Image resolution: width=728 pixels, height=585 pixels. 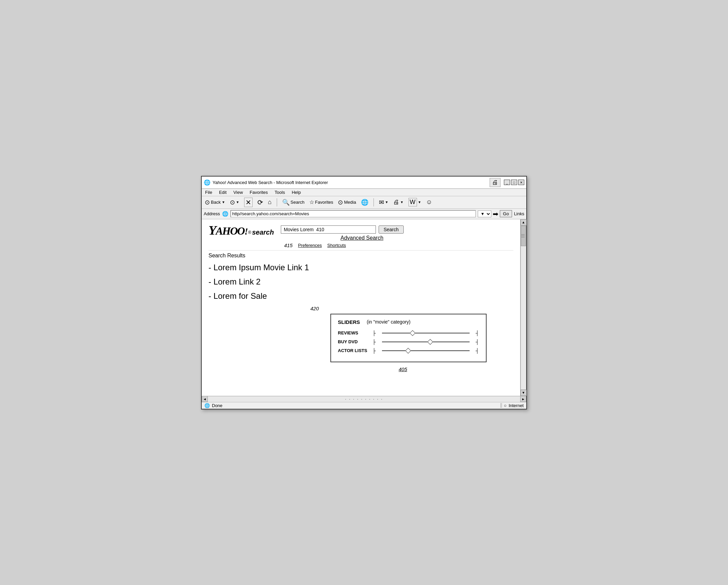 I want to click on forward-button: ⊙ ▼, so click(x=235, y=202).